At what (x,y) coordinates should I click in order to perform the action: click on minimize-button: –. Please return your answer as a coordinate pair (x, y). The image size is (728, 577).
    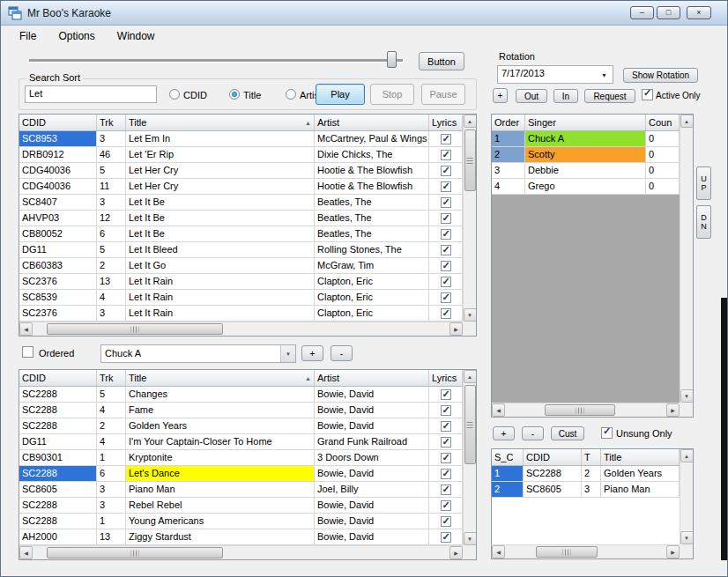
    Looking at the image, I should click on (642, 12).